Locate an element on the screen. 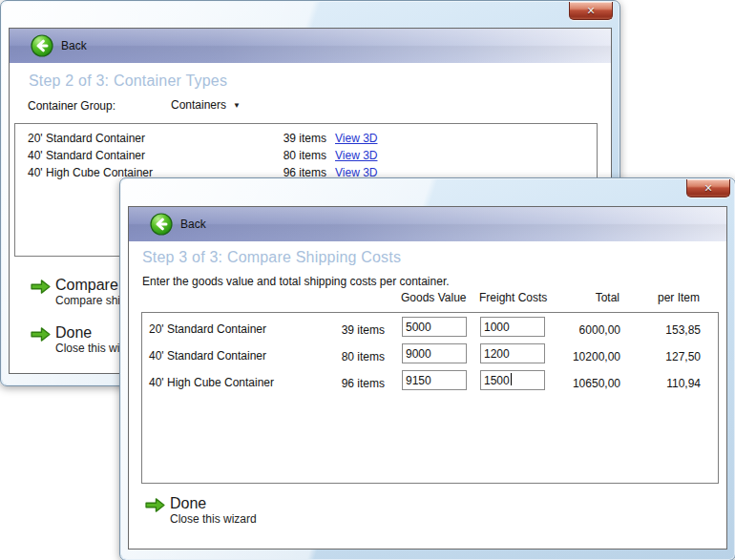 This screenshot has height=560, width=735. column-header-freight-costs: Freight Costs is located at coordinates (514, 298).